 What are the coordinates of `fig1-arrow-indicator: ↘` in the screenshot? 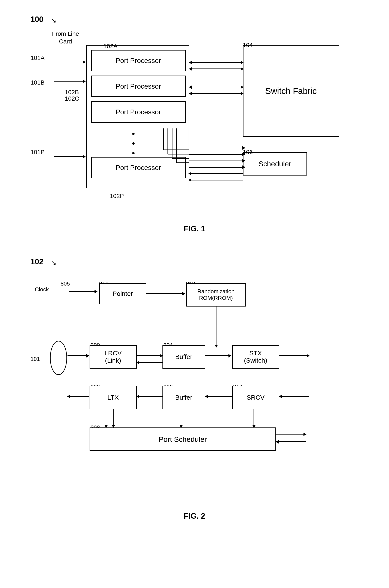 It's located at (54, 20).